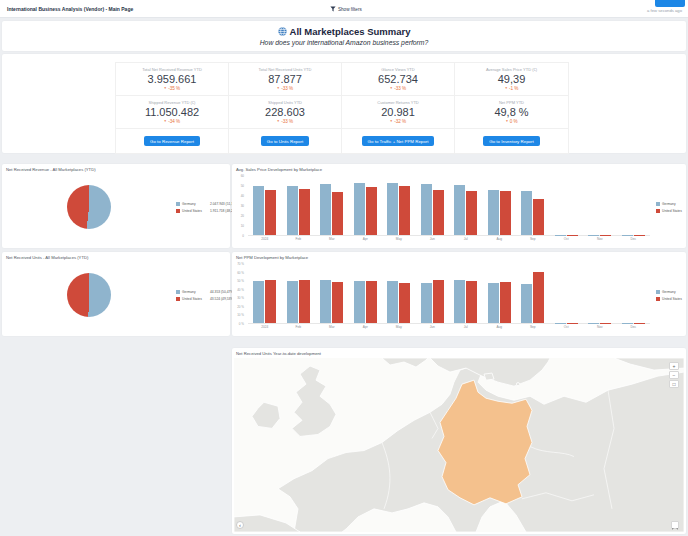 This screenshot has height=536, width=688. What do you see at coordinates (172, 88) in the screenshot?
I see `kpi-delta: ▼ -35 %` at bounding box center [172, 88].